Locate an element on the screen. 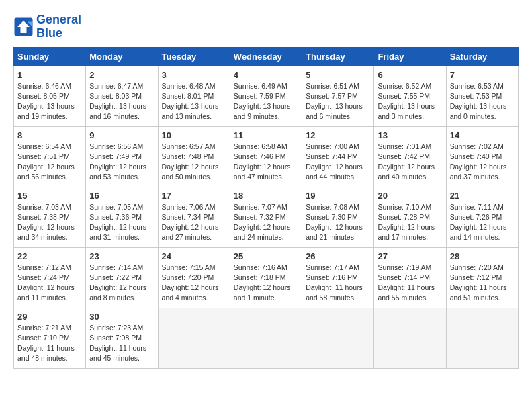  day-info: Sunrise: 7:01 AM Sunset: 7:42 PM Dayligh… is located at coordinates (410, 163).